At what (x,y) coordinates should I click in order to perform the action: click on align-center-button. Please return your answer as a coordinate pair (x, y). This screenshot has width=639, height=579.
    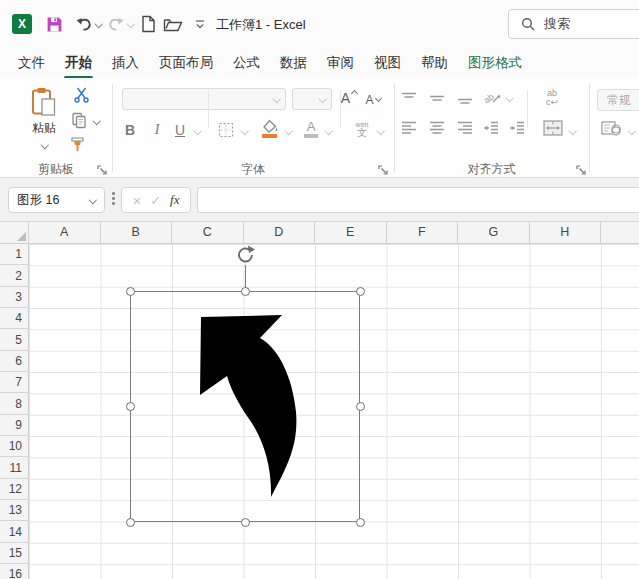
    Looking at the image, I should click on (437, 128).